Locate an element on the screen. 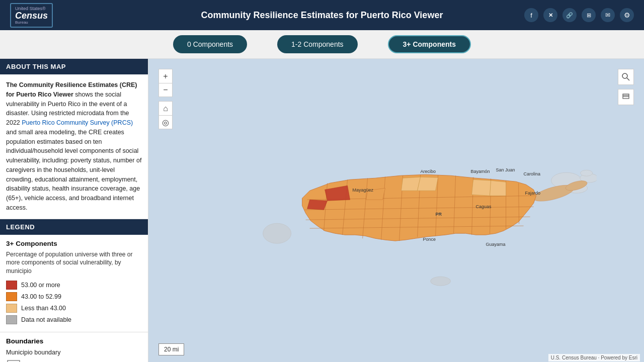  legend-item-low: Less than 43.00 is located at coordinates (74, 308).